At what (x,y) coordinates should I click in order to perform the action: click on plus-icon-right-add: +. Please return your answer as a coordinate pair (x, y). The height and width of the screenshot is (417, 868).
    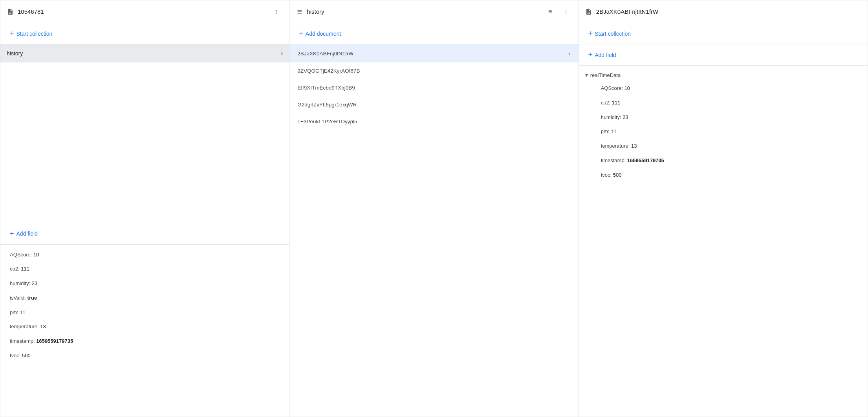
    Looking at the image, I should click on (591, 55).